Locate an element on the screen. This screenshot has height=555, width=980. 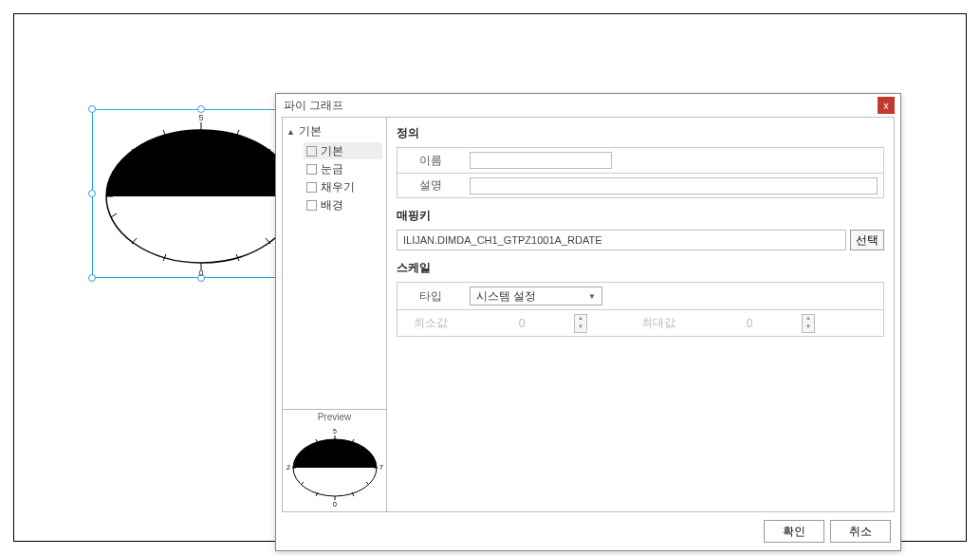
section-title-definition: 정의 is located at coordinates (640, 133).